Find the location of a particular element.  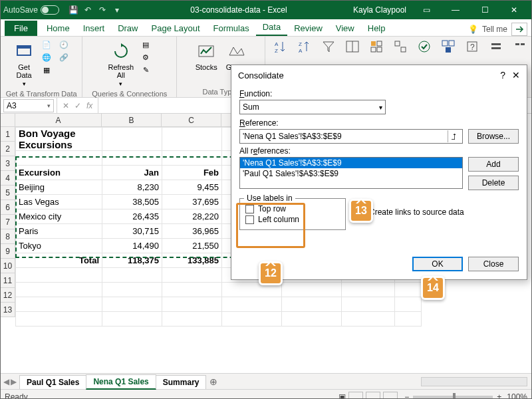

help-icon: ? is located at coordinates (503, 75).